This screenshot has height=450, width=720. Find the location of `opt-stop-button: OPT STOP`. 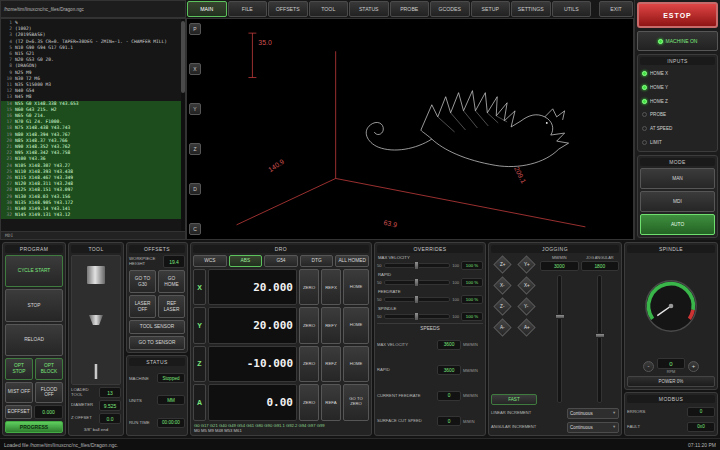

opt-stop-button: OPT STOP is located at coordinates (19, 368).